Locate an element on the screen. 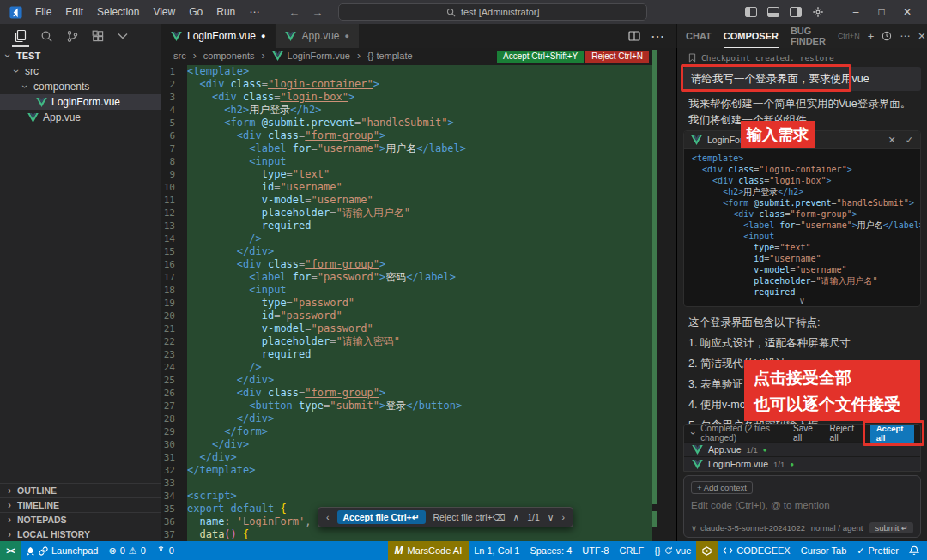  file-loginform-vue: LoginForm.vue is located at coordinates (81, 102).